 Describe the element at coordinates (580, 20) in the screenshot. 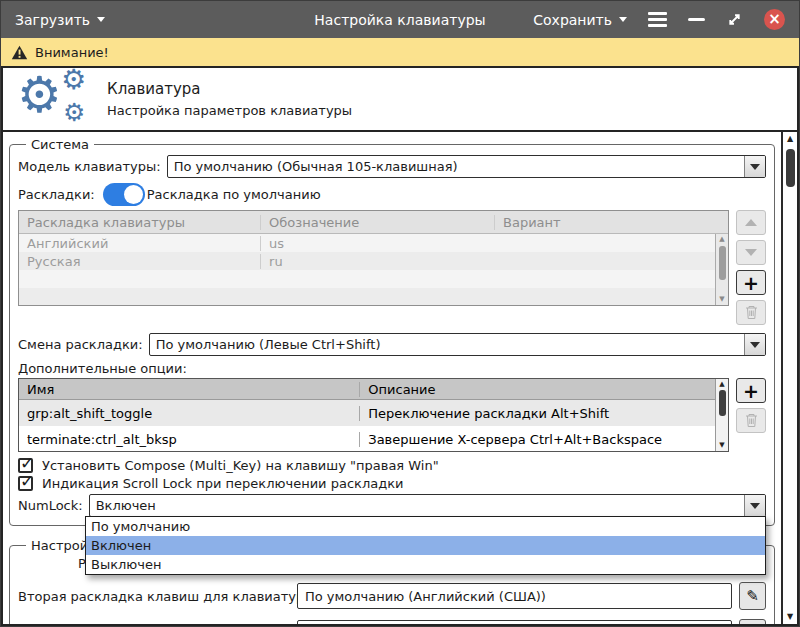

I see `save-menu-button: Сохранить` at that location.